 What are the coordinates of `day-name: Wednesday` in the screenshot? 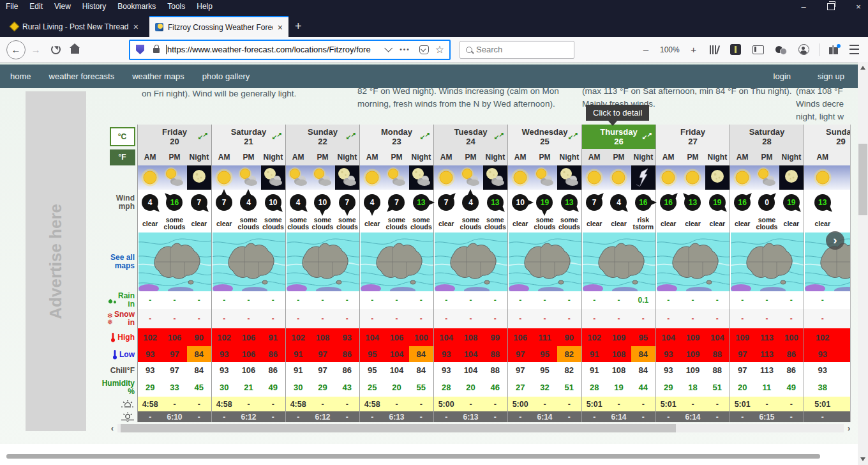 It's located at (544, 132).